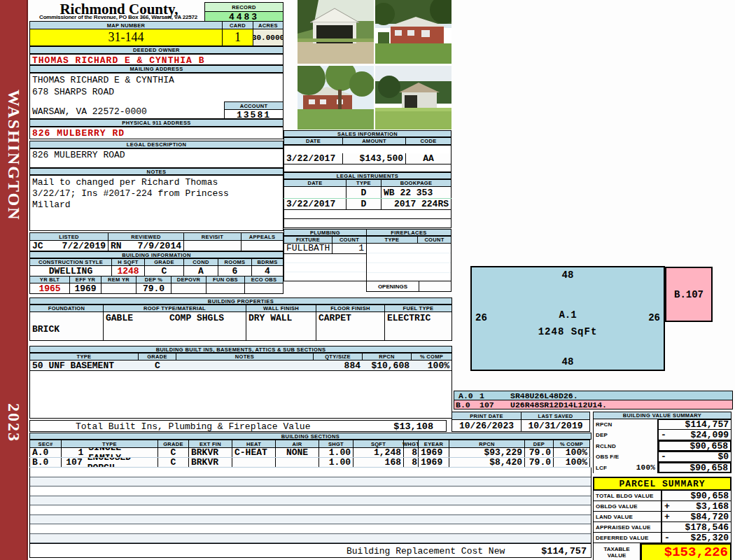  I want to click on revisit-value, so click(213, 246).